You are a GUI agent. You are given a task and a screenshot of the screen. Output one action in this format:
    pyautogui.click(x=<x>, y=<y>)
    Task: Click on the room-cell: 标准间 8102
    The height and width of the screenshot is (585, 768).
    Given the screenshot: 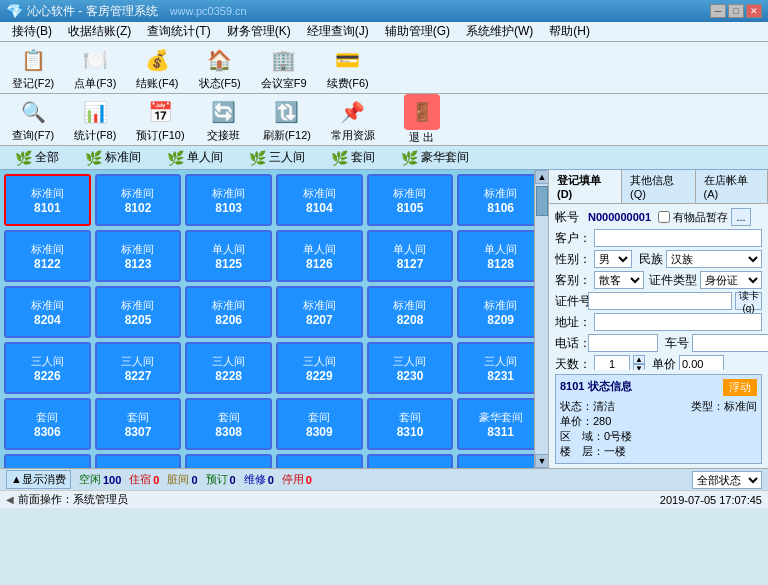 What is the action you would take?
    pyautogui.click(x=138, y=200)
    